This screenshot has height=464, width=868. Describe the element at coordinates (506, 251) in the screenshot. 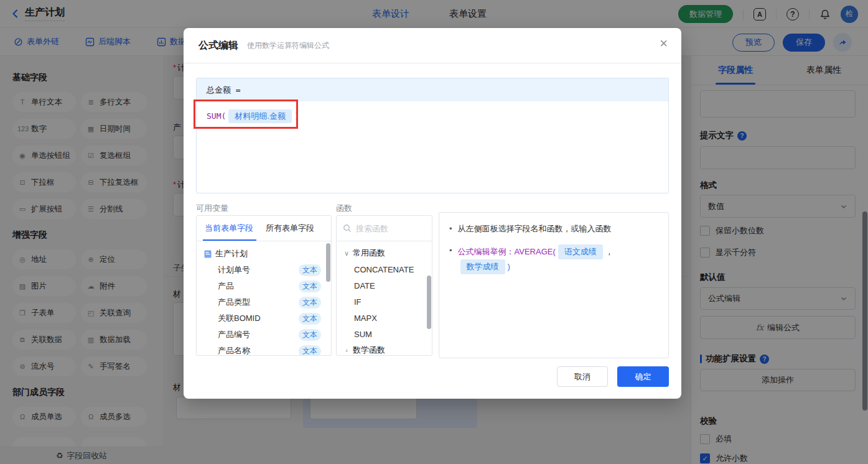

I see `example-function: 公式编辑举例：AVERAGE(` at that location.